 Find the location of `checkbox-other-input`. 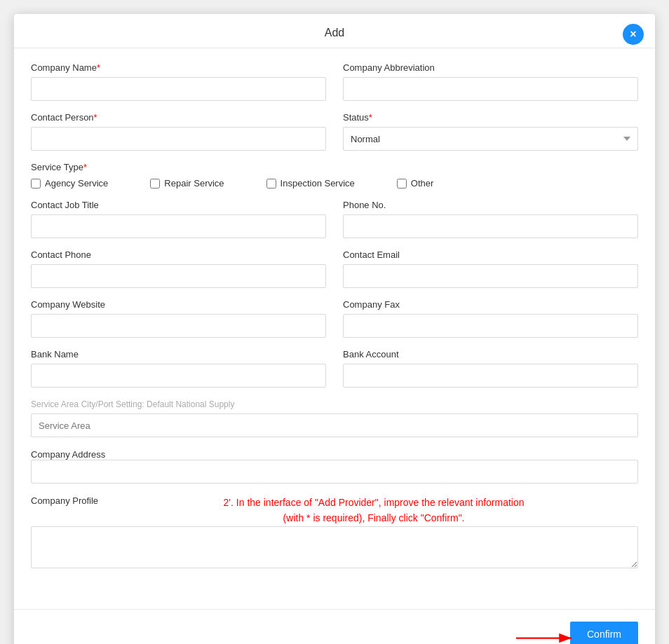

checkbox-other-input is located at coordinates (402, 184).